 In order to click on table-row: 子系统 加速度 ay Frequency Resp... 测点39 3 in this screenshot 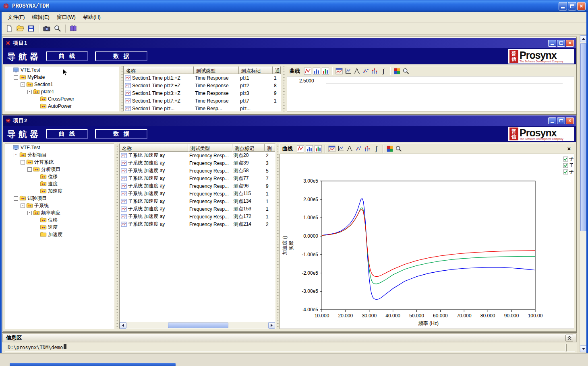, I will do `click(197, 163)`.